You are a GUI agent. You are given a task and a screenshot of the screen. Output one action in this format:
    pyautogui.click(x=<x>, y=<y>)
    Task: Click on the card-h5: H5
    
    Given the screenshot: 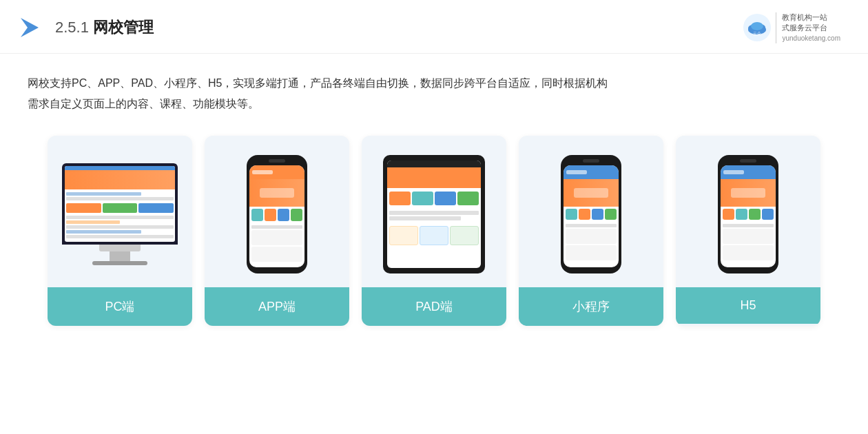 What is the action you would take?
    pyautogui.click(x=748, y=231)
    